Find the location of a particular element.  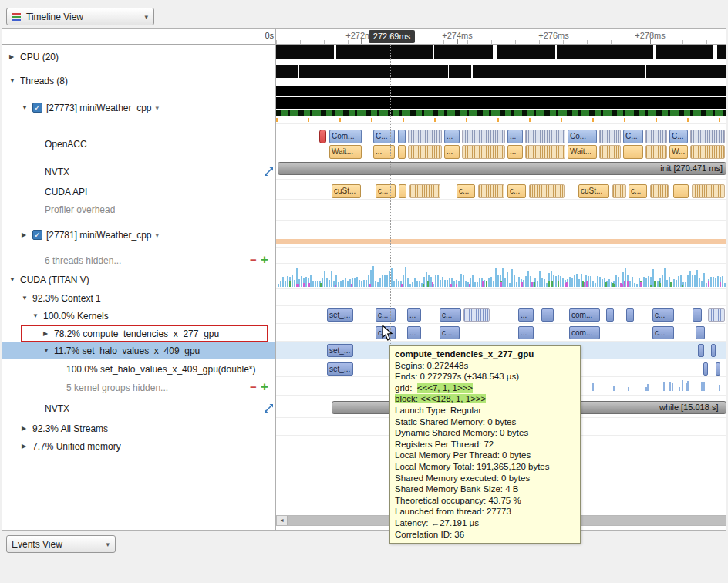

tree-row: ▼92.3% Context 1 is located at coordinates (139, 298).